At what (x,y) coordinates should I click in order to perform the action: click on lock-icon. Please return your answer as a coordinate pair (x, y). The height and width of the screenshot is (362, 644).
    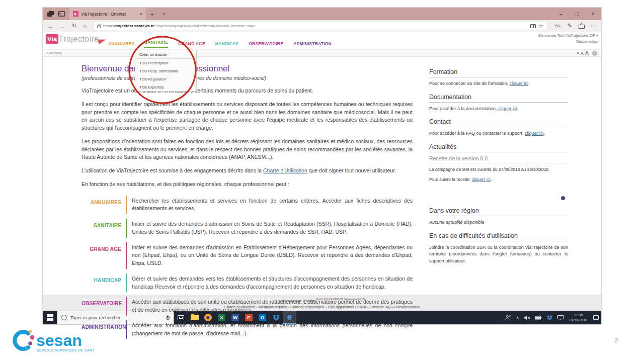
    Looking at the image, I should click on (99, 27).